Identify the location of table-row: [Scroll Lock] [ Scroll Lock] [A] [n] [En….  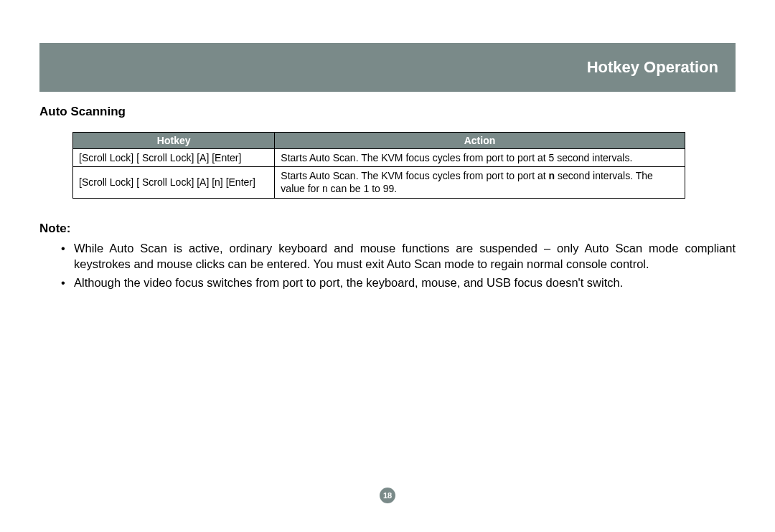
(379, 182).